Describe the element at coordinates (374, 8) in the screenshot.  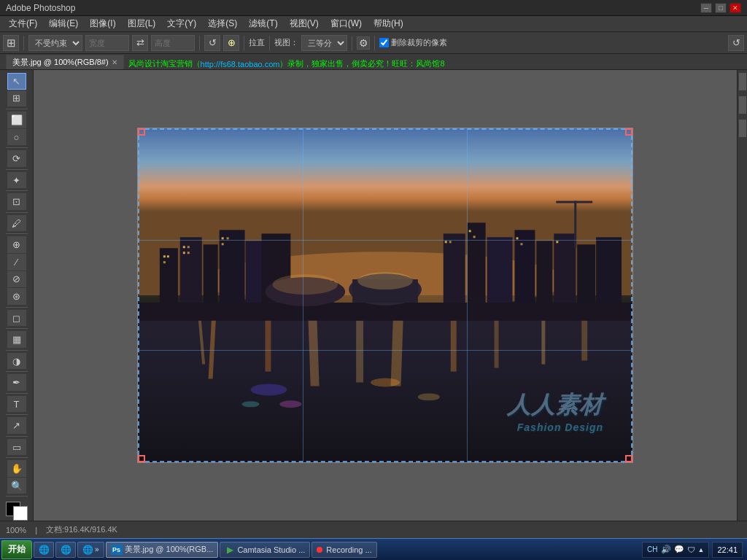
I see `title-bar: Adobe Photoshop ─ □ ✕` at that location.